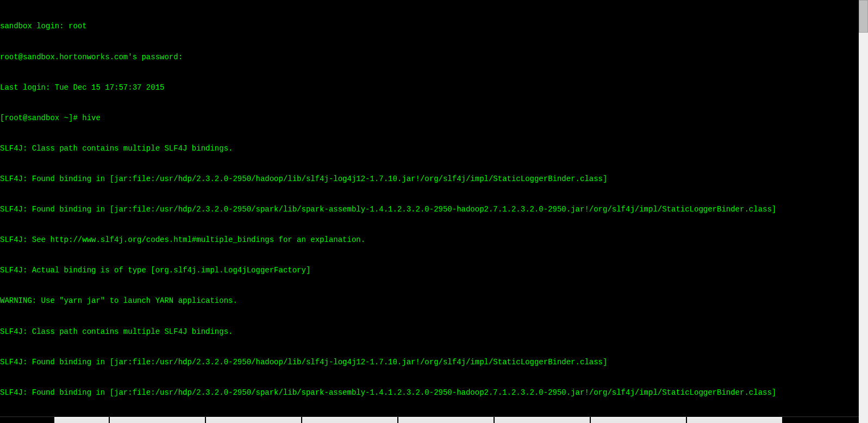  What do you see at coordinates (434, 301) in the screenshot?
I see `terminal-line: WARNING: Use "yarn jar" to launch YARN a…` at bounding box center [434, 301].